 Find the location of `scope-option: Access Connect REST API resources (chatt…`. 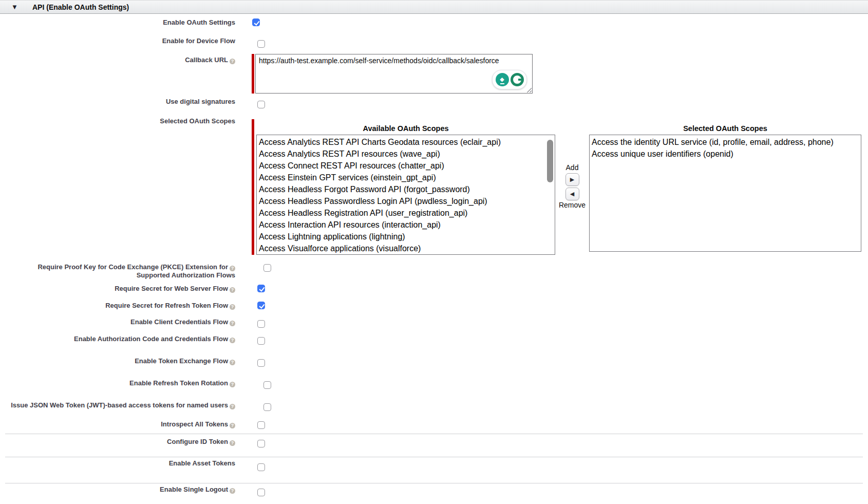

scope-option: Access Connect REST API resources (chatt… is located at coordinates (406, 165).